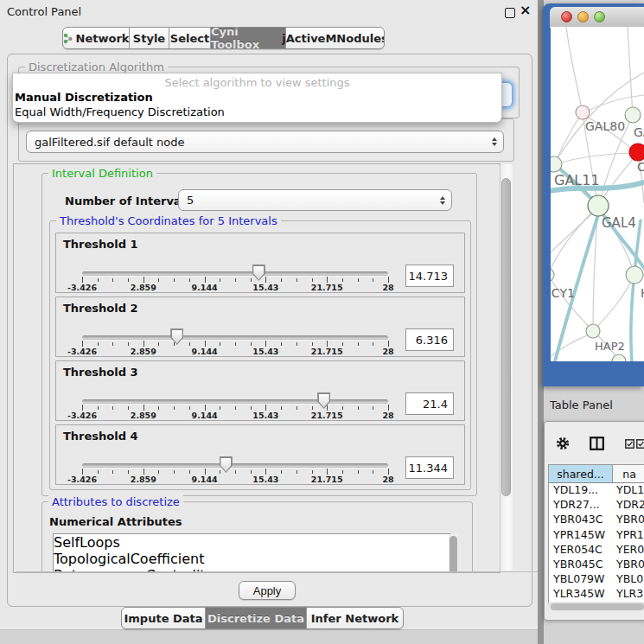  Describe the element at coordinates (44, 12) in the screenshot. I see `control-panel-title: Control Panel` at that location.